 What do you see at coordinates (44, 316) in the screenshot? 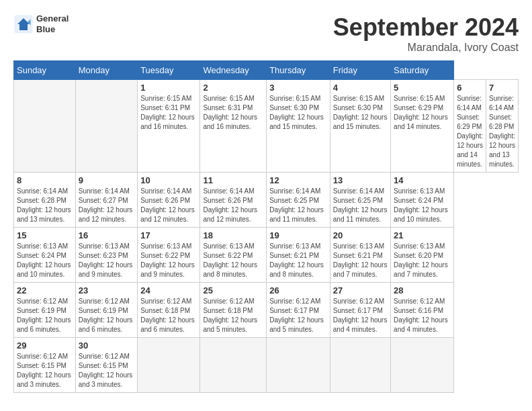
I see `day-info: Sunrise: 6:12 AM Sunset: 6:19 PM Dayligh…` at bounding box center [44, 316].